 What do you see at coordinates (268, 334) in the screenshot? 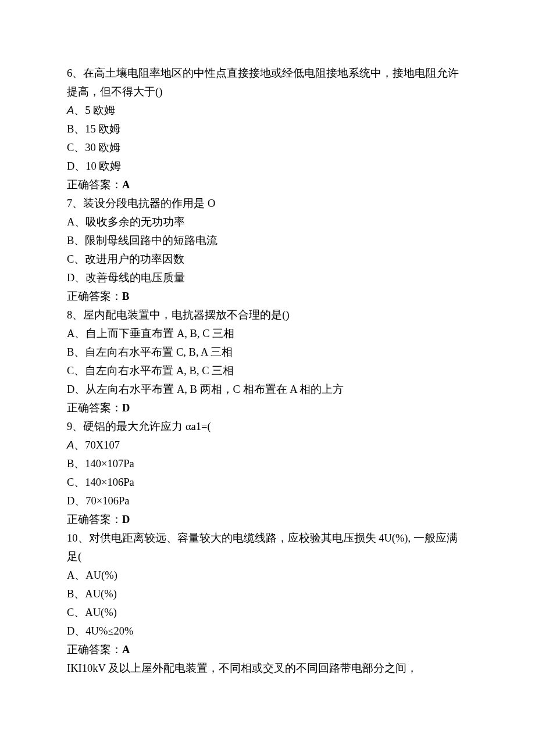
I see `q8-option-a: A、自上而下垂直布置 A, B, C 三相` at bounding box center [268, 334].